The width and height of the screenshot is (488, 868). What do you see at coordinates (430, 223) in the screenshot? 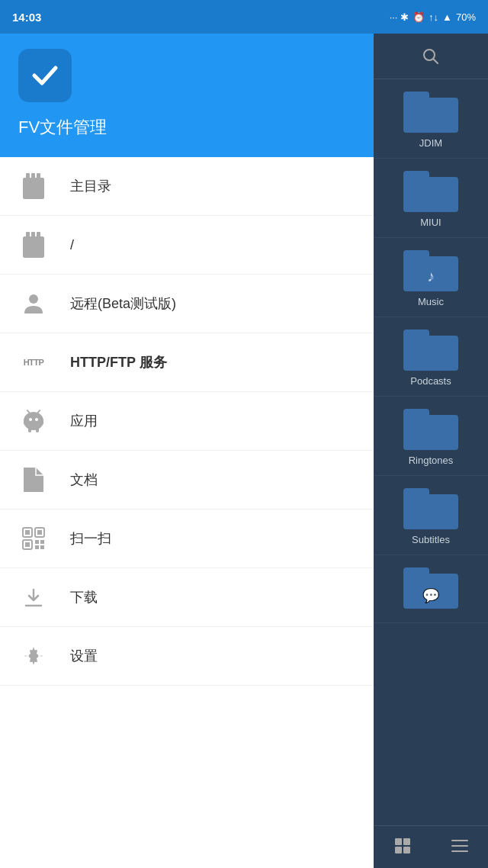
I see `miui-label: MIUI` at bounding box center [430, 223].